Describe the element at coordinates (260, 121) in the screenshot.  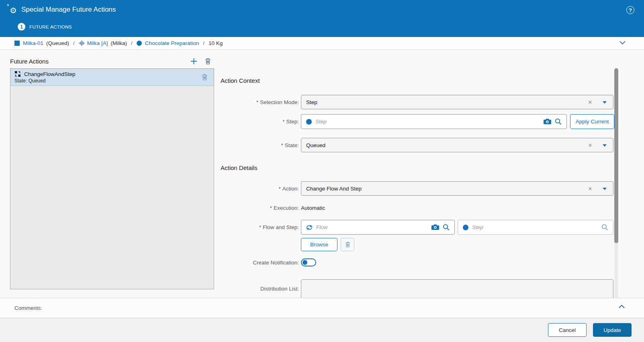
I see `step-label: * Step:` at that location.